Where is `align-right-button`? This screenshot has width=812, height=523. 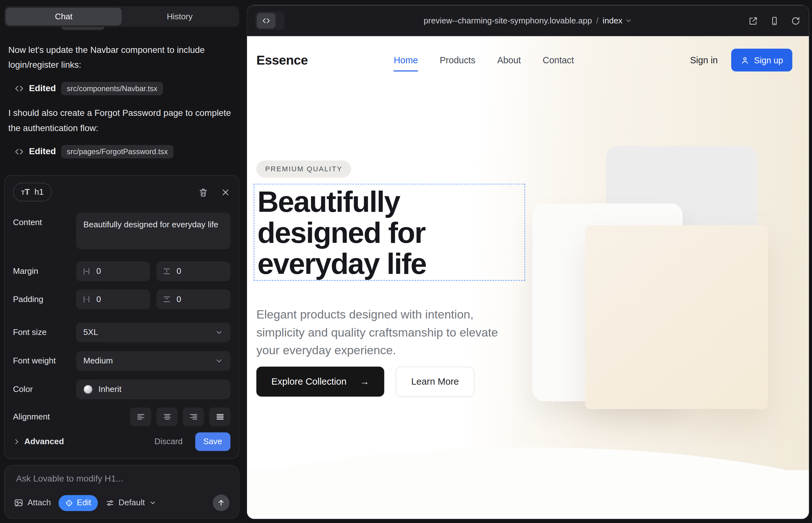 align-right-button is located at coordinates (193, 417).